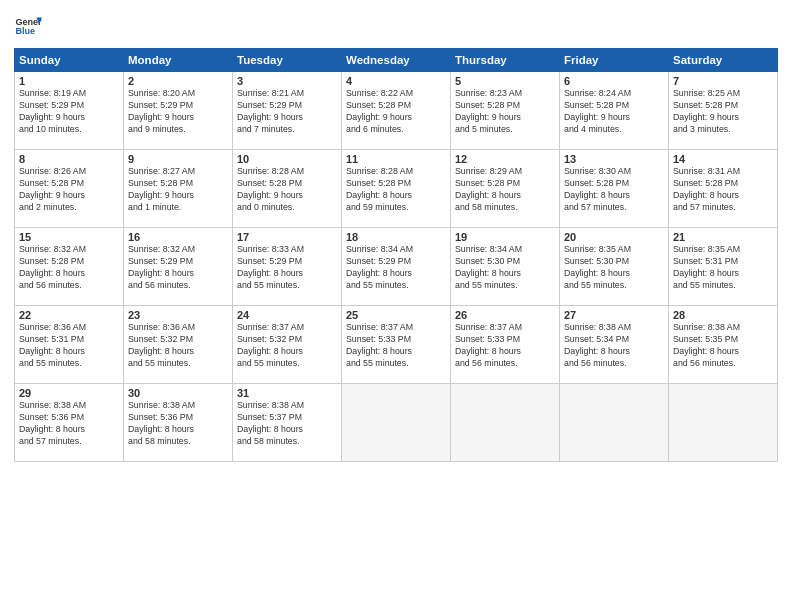  Describe the element at coordinates (178, 112) in the screenshot. I see `cell-details: Sunrise: 8:20 AMSunset: 5:29 PMDaylight:…` at that location.